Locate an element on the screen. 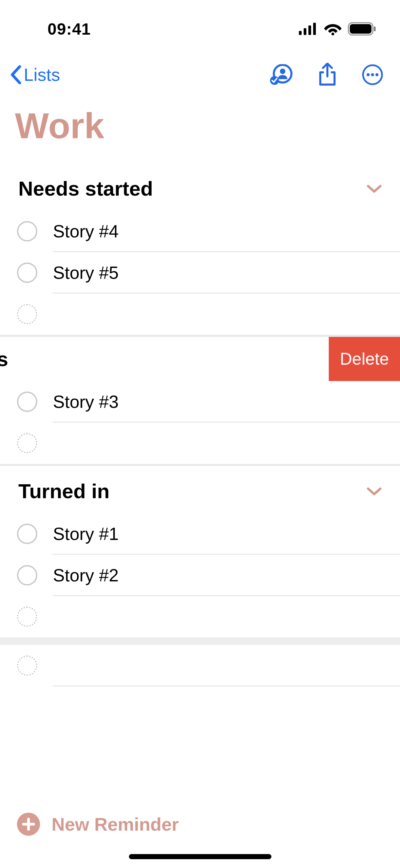  wifi-icon is located at coordinates (333, 29).